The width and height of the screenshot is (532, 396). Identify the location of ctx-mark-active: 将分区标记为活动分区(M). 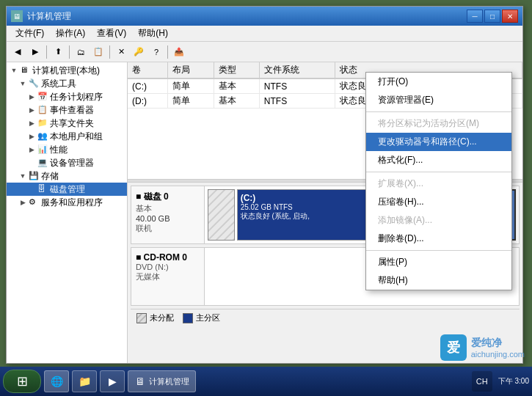
(439, 123).